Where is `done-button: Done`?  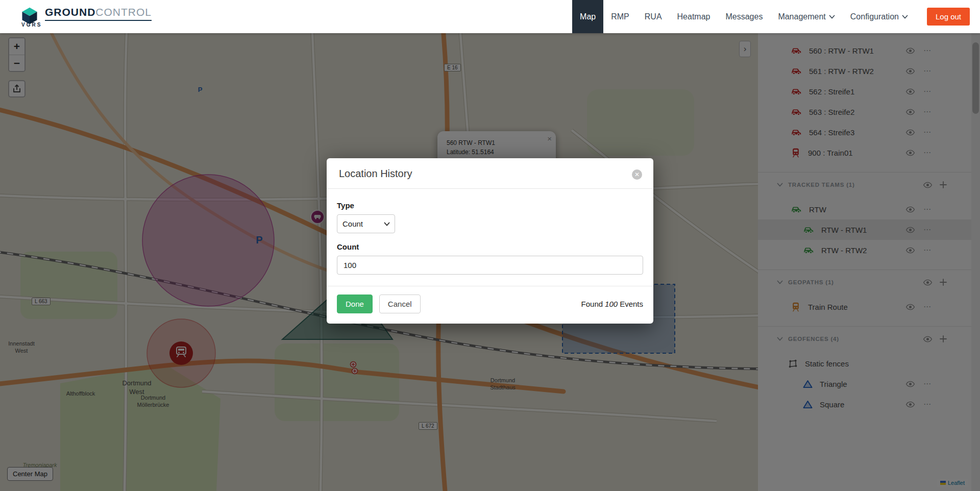 done-button: Done is located at coordinates (355, 304).